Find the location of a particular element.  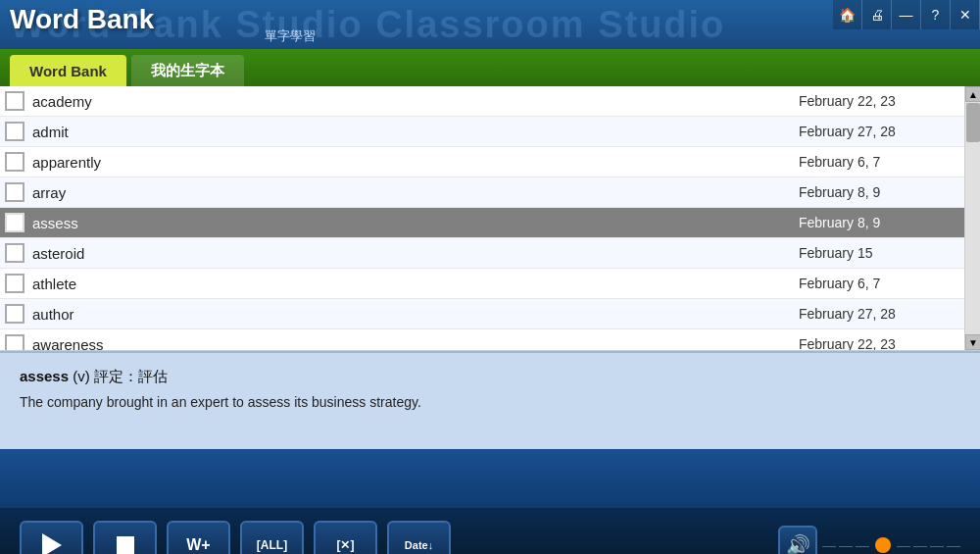

word-name-apparently: apparently is located at coordinates (416, 163).